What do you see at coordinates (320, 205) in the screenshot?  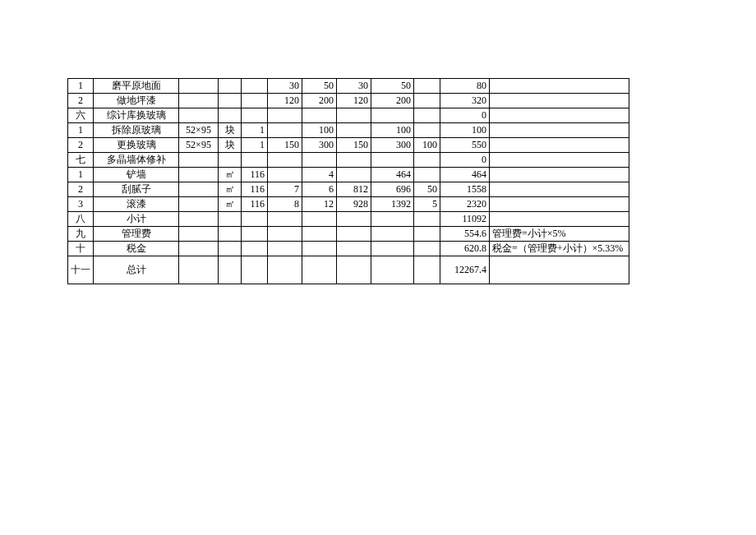 I see `table-cell: 12` at bounding box center [320, 205].